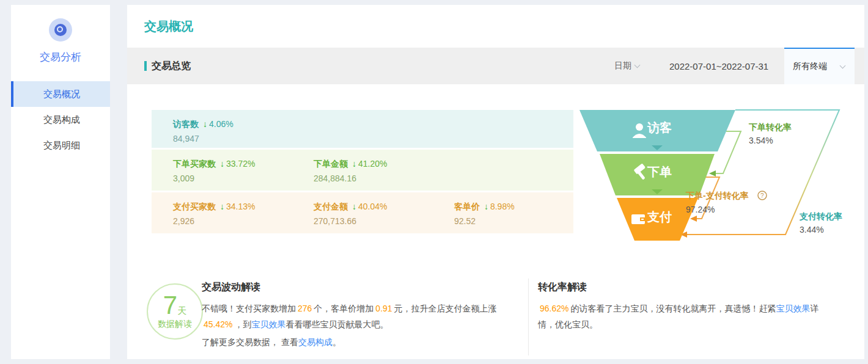 The height and width of the screenshot is (364, 868). Describe the element at coordinates (528, 317) in the screenshot. I see `vertical-divider` at that location.